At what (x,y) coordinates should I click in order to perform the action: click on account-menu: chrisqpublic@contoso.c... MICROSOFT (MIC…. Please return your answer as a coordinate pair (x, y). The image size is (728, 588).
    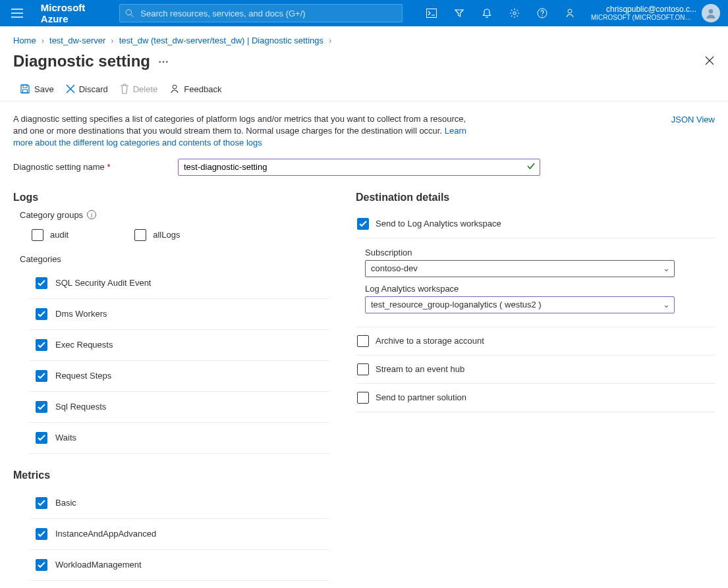
    Looking at the image, I should click on (657, 13).